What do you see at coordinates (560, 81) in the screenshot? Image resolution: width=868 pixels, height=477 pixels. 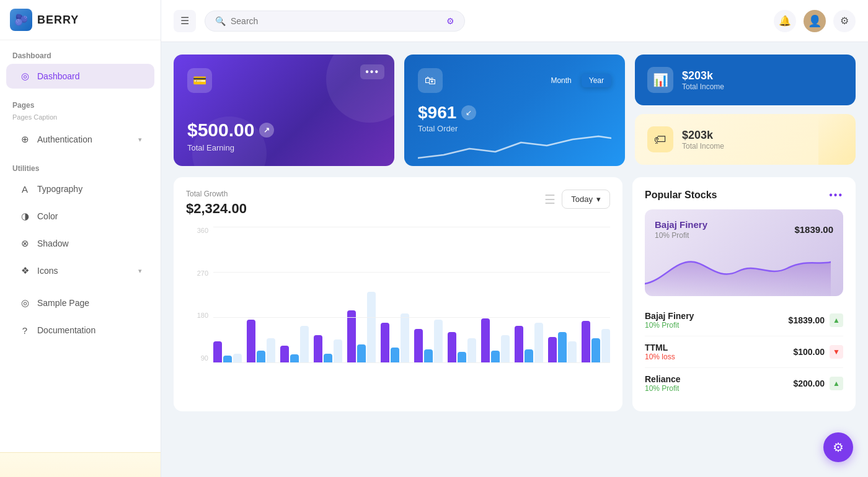 I see `month-toggle: Month` at bounding box center [560, 81].